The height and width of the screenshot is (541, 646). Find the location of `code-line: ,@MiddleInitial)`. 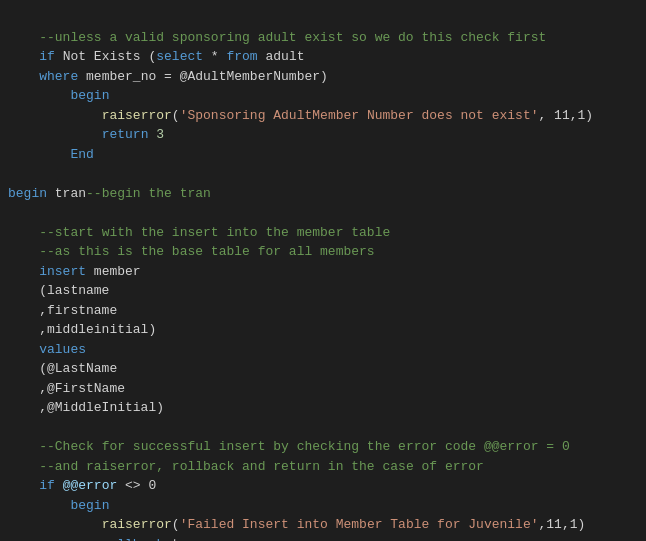

code-line: ,@MiddleInitial) is located at coordinates (323, 408).